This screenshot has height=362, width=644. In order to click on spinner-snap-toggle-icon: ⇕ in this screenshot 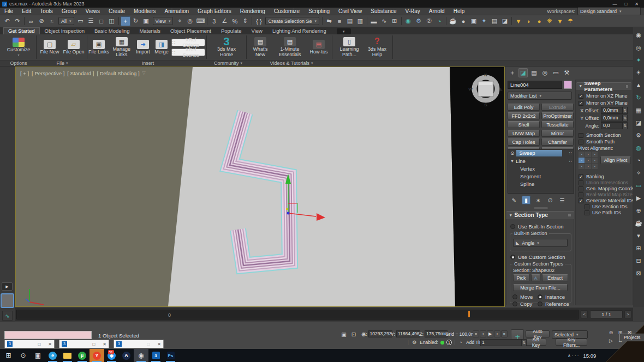, I will do `click(245, 21)`.